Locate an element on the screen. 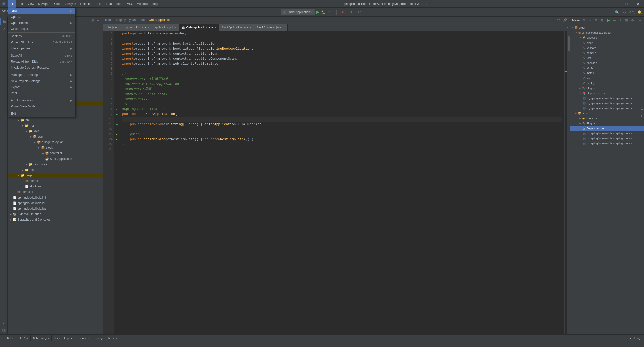 The image size is (644, 347). menu-code: Code is located at coordinates (58, 4).